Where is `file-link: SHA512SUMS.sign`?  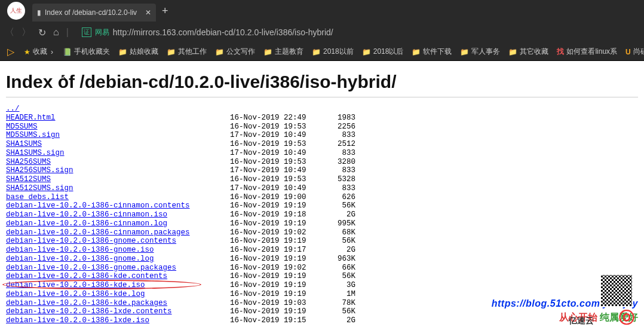
file-link: SHA512SUMS.sign is located at coordinates (39, 188).